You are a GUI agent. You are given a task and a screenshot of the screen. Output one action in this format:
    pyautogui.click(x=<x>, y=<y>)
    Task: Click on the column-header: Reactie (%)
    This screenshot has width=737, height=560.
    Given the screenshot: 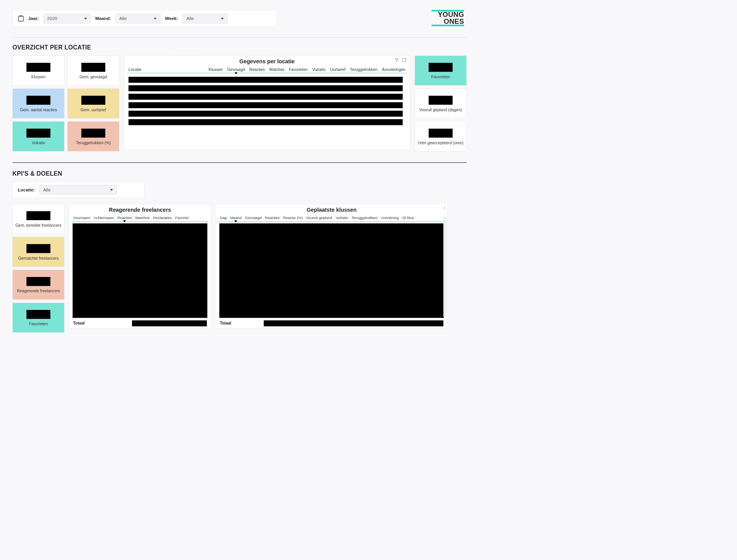 What is the action you would take?
    pyautogui.click(x=293, y=218)
    